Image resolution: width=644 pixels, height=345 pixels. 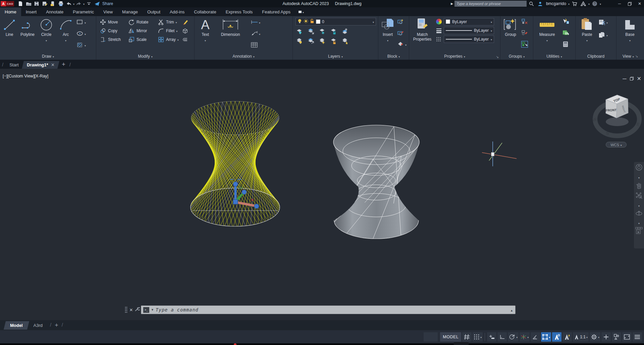 I want to click on scale-button: Scale, so click(x=138, y=40).